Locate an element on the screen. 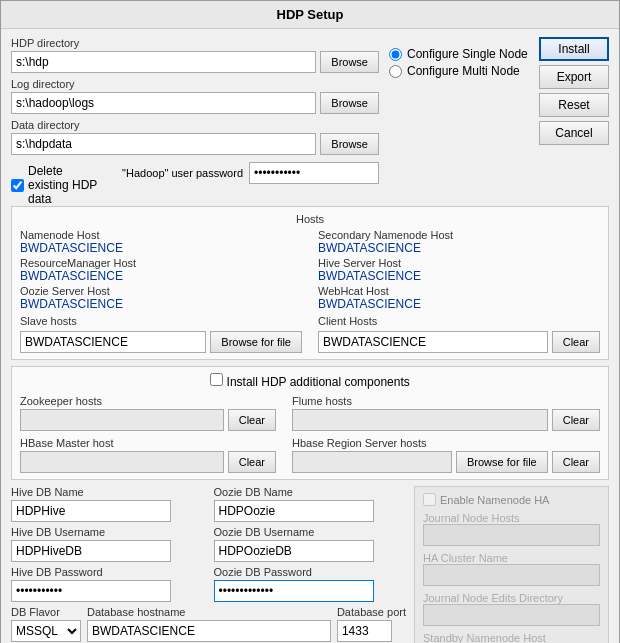 This screenshot has height=643, width=620. configure-single-radio is located at coordinates (396, 54).